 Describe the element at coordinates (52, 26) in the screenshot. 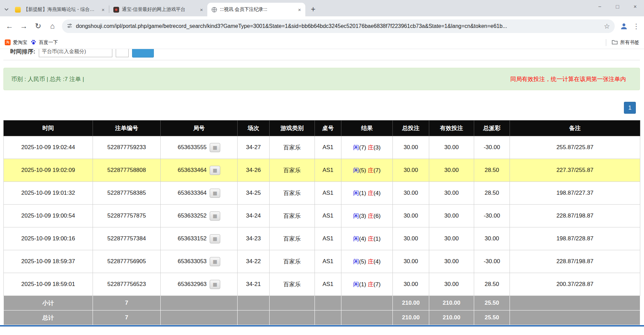

I see `home-icon: ⌂` at that location.